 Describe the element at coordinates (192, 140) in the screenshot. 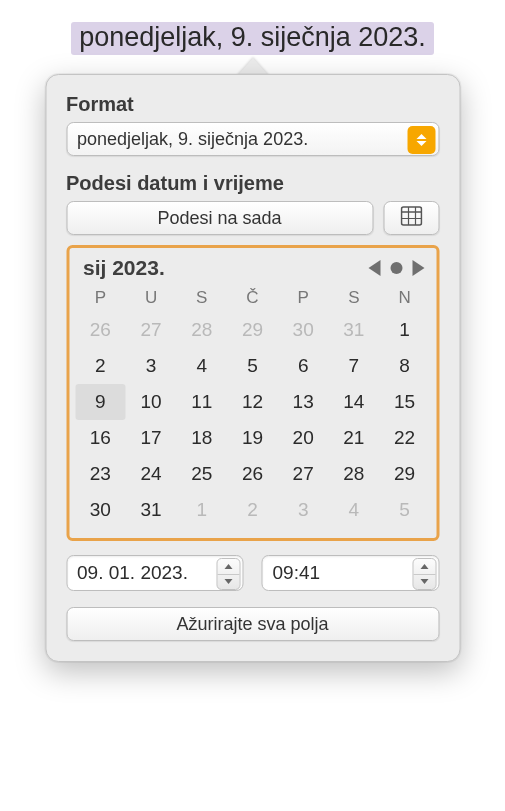

I see `format-select-value: ponedjeljak, 9. siječnja 2023.` at that location.